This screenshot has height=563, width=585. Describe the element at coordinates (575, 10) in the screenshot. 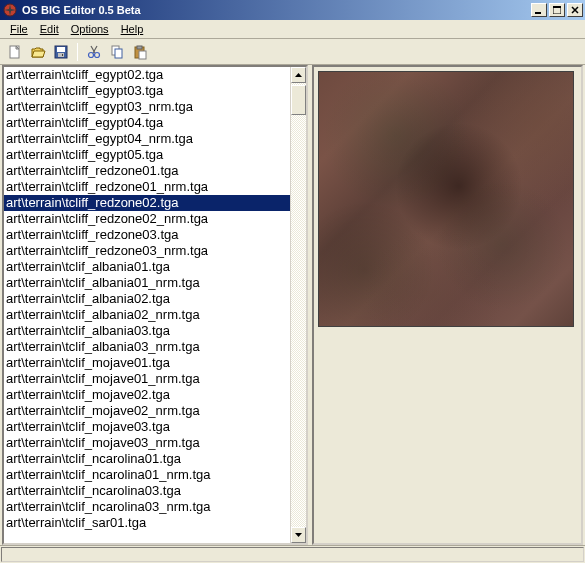

I see `close-button` at that location.